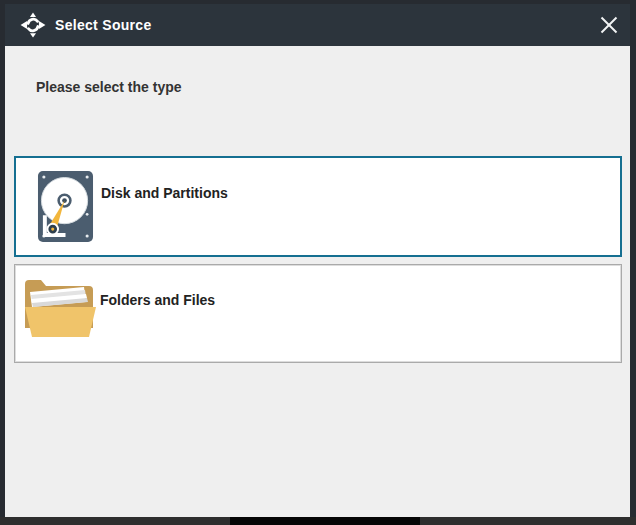 The width and height of the screenshot is (636, 525). Describe the element at coordinates (164, 193) in the screenshot. I see `option-label-disk: Disk and Partitions` at that location.